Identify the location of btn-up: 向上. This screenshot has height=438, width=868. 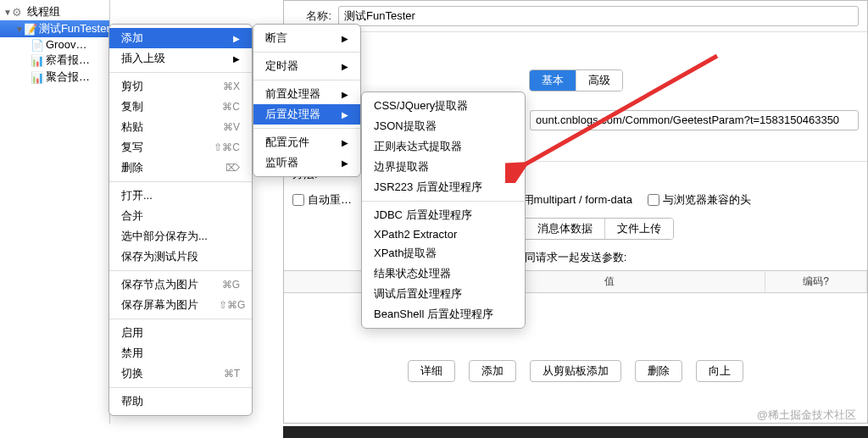
(720, 371).